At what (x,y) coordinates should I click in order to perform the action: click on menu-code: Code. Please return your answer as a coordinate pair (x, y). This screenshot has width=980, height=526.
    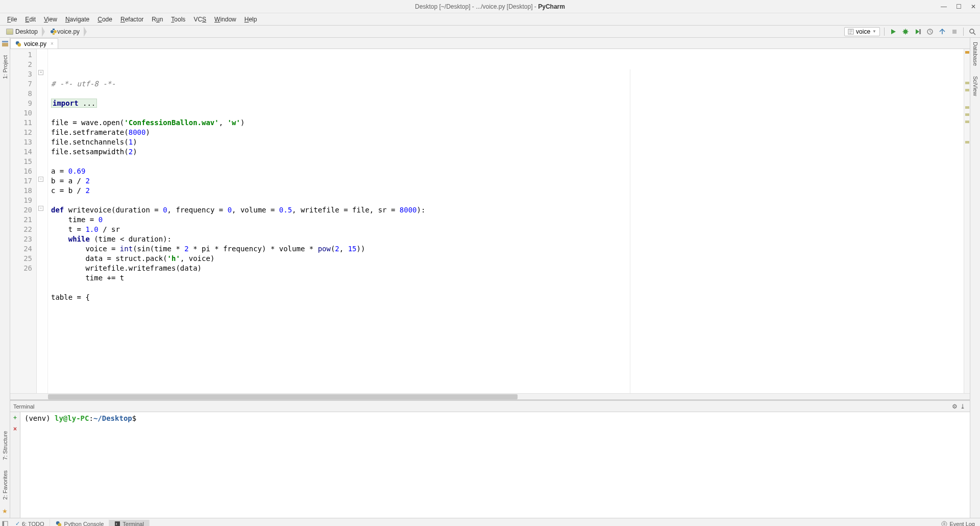
    Looking at the image, I should click on (105, 19).